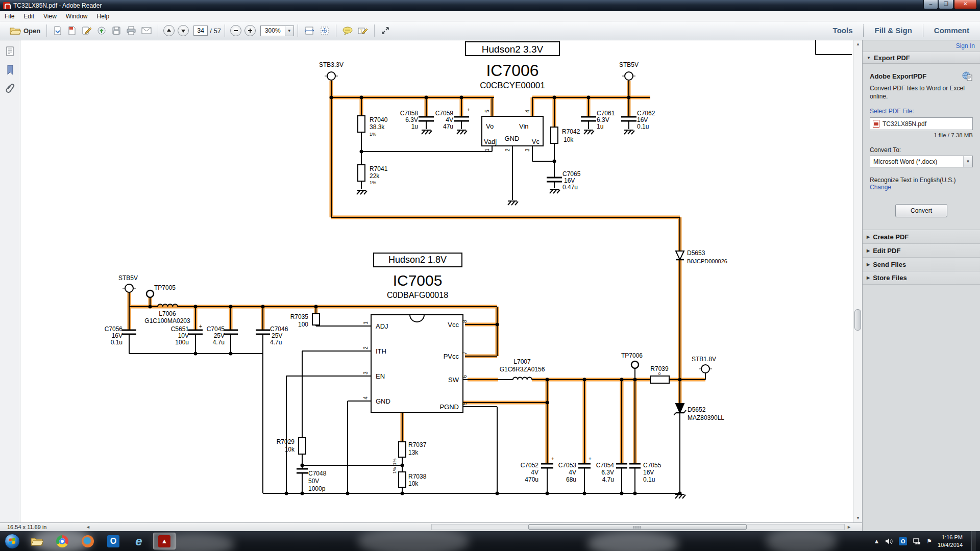 The width and height of the screenshot is (980, 551). What do you see at coordinates (10, 52) in the screenshot?
I see `page-thumbnails-icon` at bounding box center [10, 52].